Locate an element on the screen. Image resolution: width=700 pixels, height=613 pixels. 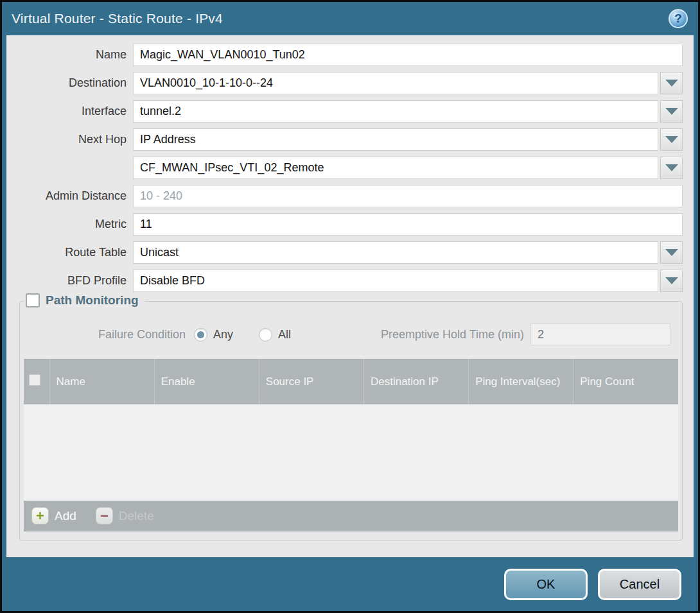
interface-label: Interface is located at coordinates (76, 112).